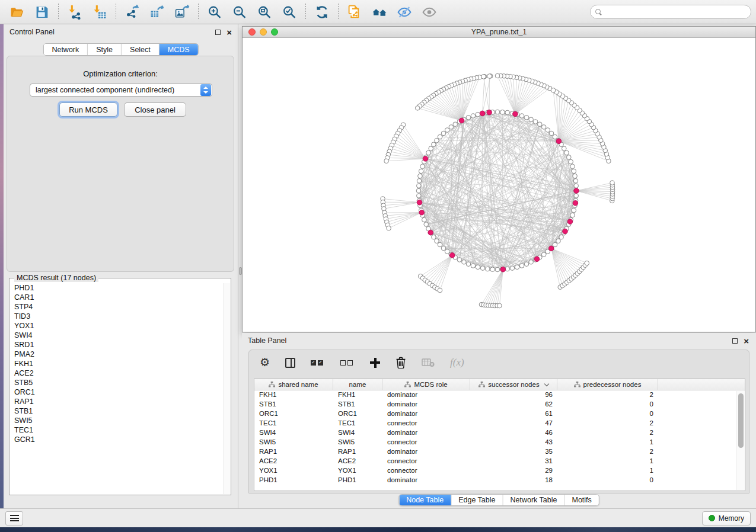 The image size is (756, 532). Describe the element at coordinates (294, 395) in the screenshot. I see `table-cell: FKH1` at that location.